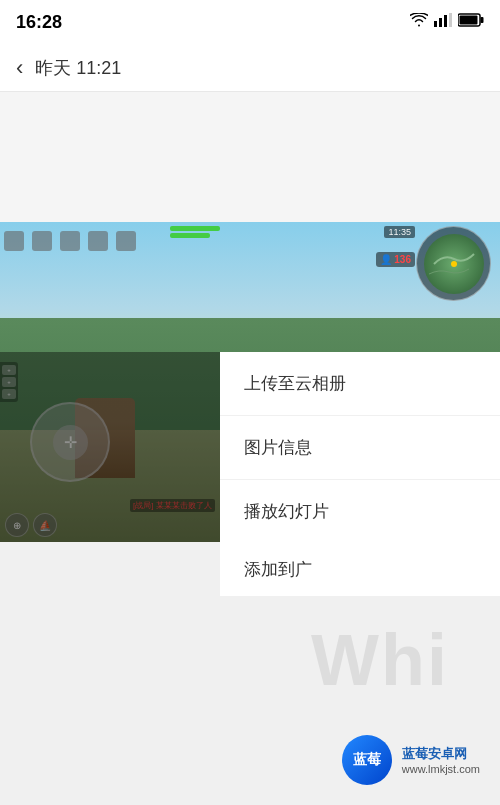  What do you see at coordinates (360, 570) in the screenshot?
I see `menu-item-add-to: 添加到广` at bounding box center [360, 570].